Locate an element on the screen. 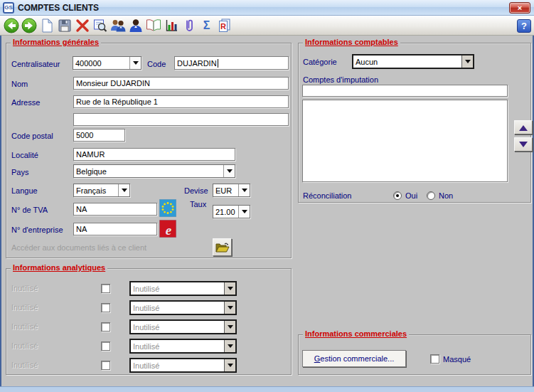 This screenshot has width=534, height=392. client-card-button is located at coordinates (135, 26).